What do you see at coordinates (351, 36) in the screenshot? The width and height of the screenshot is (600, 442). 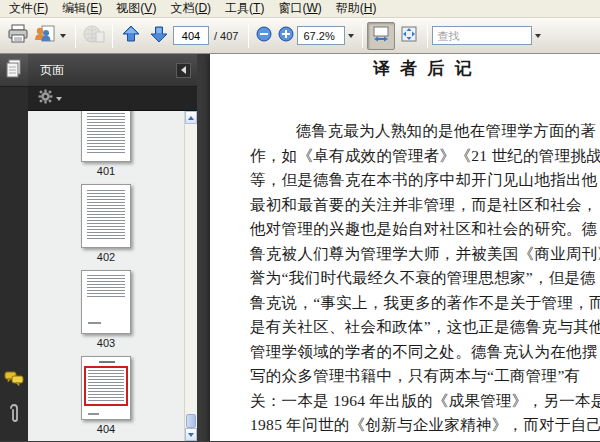 I see `zoom-dropdown-arrow` at bounding box center [351, 36].